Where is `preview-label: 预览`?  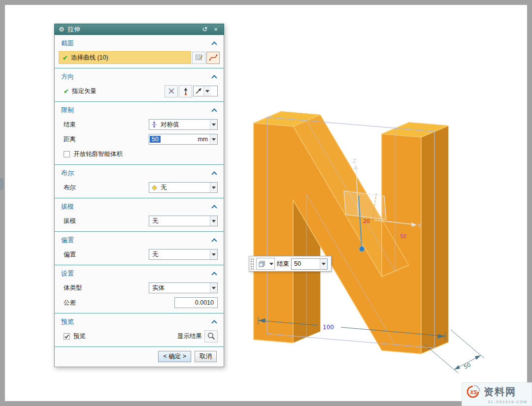
preview-label: 预览 is located at coordinates (80, 337).